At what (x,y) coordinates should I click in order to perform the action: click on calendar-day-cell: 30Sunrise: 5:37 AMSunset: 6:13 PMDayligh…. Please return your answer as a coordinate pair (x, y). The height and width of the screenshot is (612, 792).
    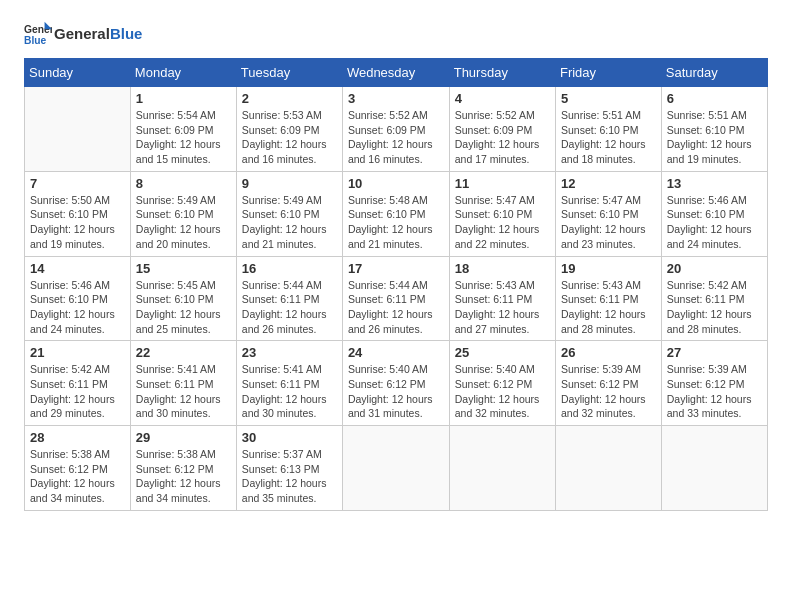
    Looking at the image, I should click on (289, 468).